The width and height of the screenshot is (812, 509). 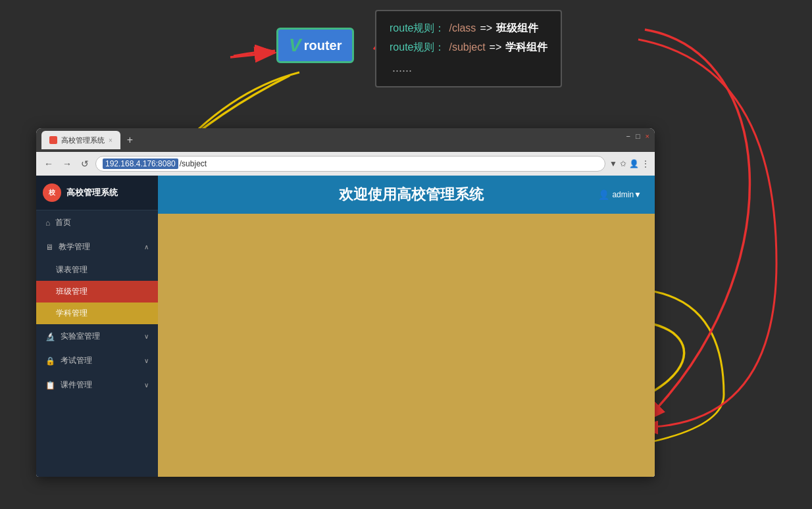 I want to click on sidebar-item-exam: 🔒 考试管理 ∨, so click(x=97, y=360).